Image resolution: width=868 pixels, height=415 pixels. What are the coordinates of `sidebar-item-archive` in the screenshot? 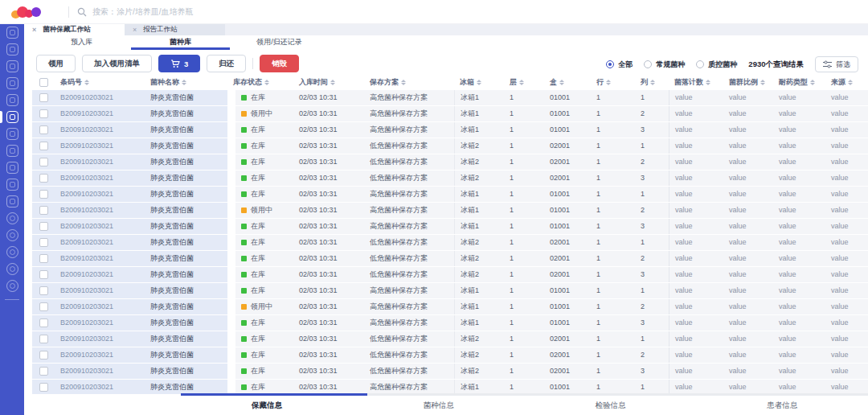 It's located at (12, 253).